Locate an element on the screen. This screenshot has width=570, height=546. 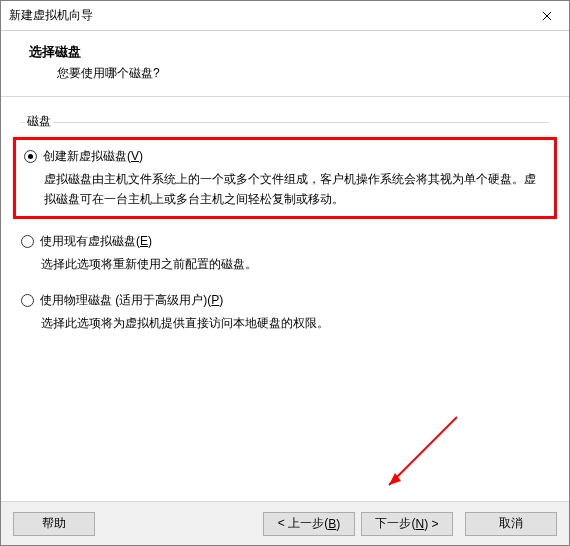
option-label: 使用物理磁盘 (适用于高级用户)(P) is located at coordinates (132, 300).